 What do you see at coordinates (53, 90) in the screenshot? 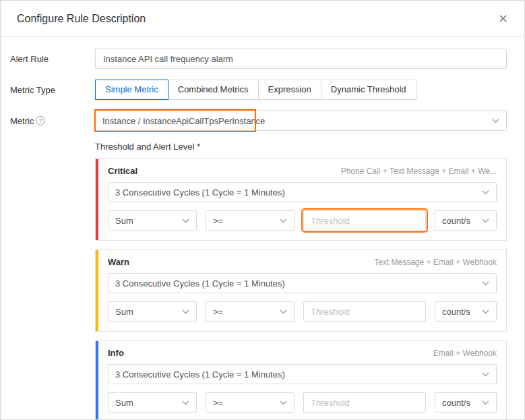
I see `metric-type-label: Metric Type` at bounding box center [53, 90].